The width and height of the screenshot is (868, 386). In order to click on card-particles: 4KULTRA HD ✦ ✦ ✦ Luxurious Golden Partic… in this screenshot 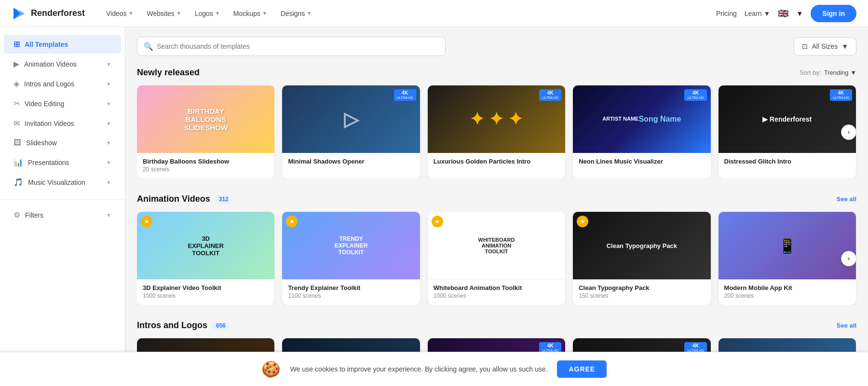, I will do `click(497, 132)`.